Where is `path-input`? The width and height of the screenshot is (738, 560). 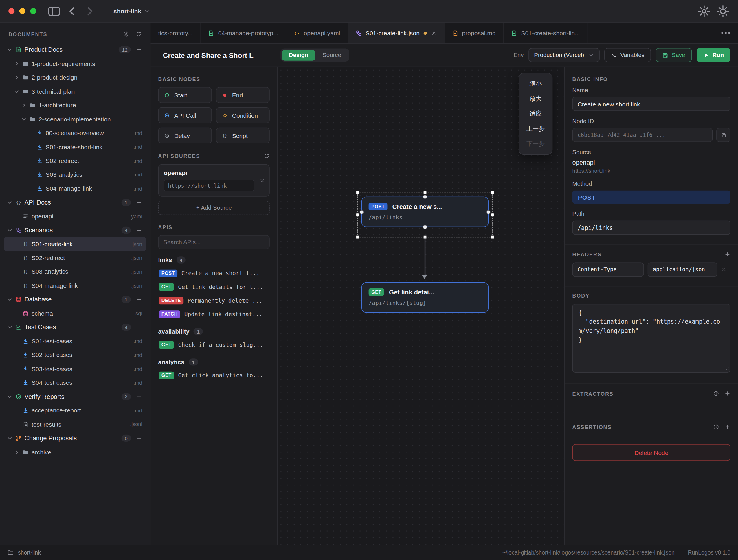 path-input is located at coordinates (651, 228).